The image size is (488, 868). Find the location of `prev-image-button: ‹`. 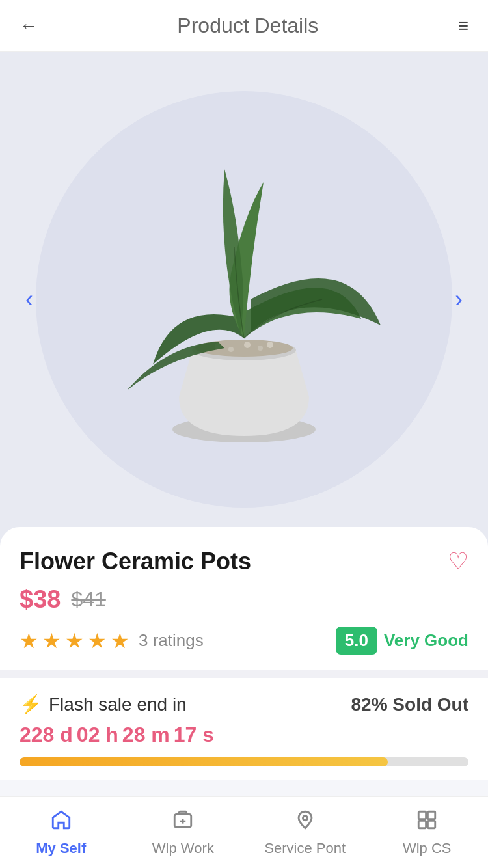

prev-image-button: ‹ is located at coordinates (29, 299).